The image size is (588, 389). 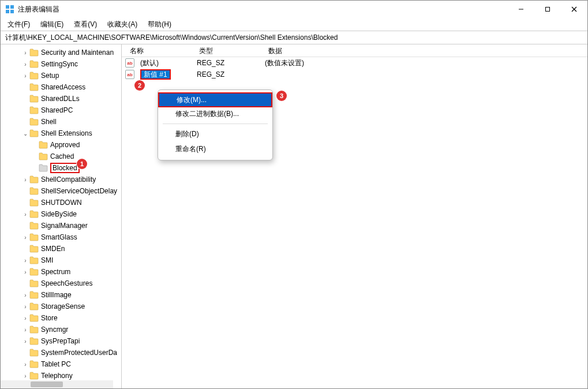 What do you see at coordinates (67, 133) in the screenshot?
I see `tree-item-label: Shell Extensions` at bounding box center [67, 133].